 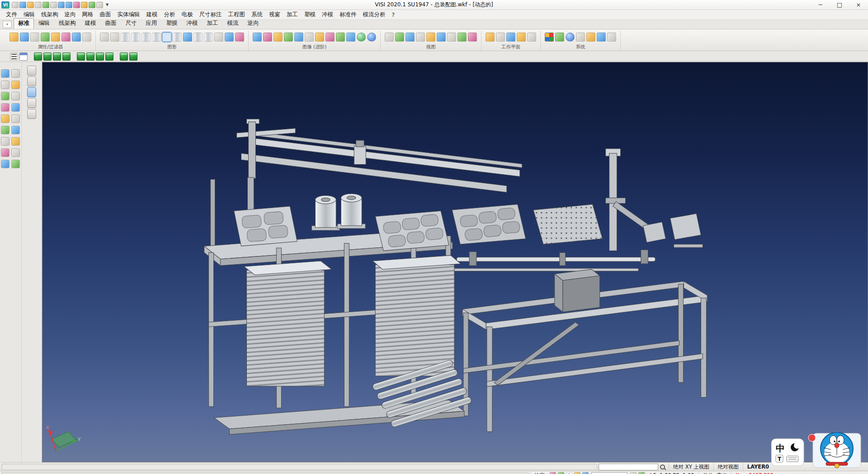 What do you see at coordinates (15, 5) in the screenshot?
I see `new-file-icon` at bounding box center [15, 5].